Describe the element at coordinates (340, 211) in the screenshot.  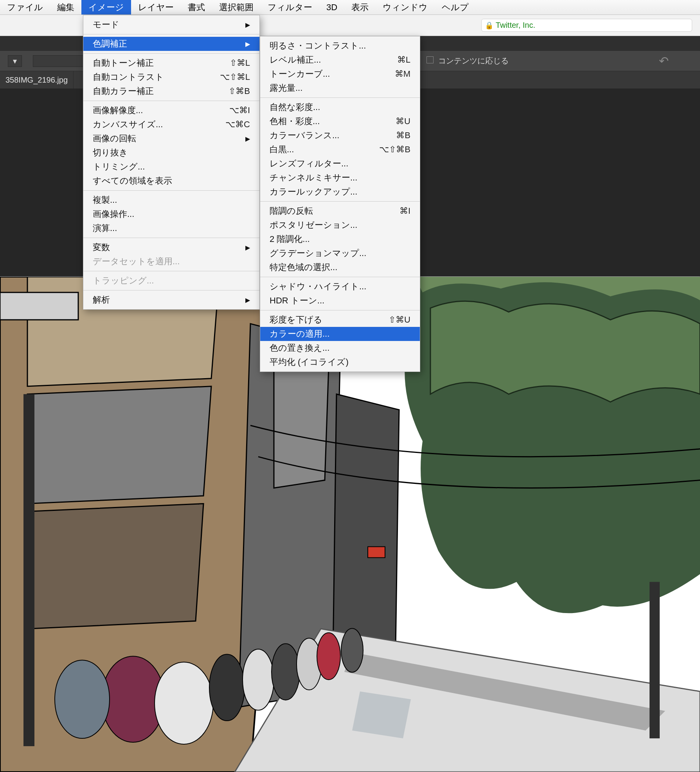
I see `adjust-menu-item: 階調の反転⌘I` at that location.